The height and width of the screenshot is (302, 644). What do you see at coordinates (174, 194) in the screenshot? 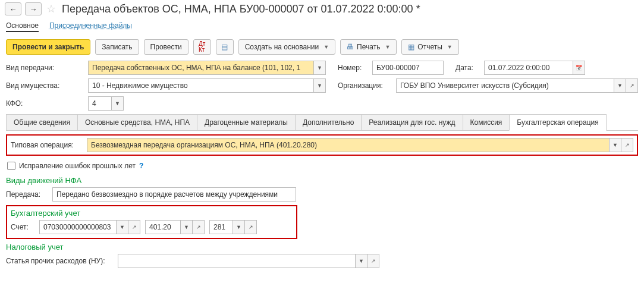
I see `transfer-value-field: Передано безвозмездно в порядке расчетов…` at bounding box center [174, 194].